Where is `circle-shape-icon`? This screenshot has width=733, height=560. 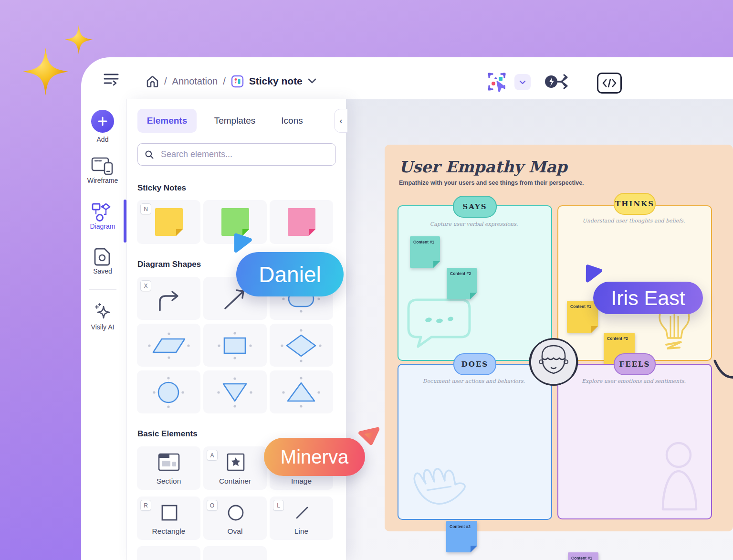
circle-shape-icon is located at coordinates (168, 392).